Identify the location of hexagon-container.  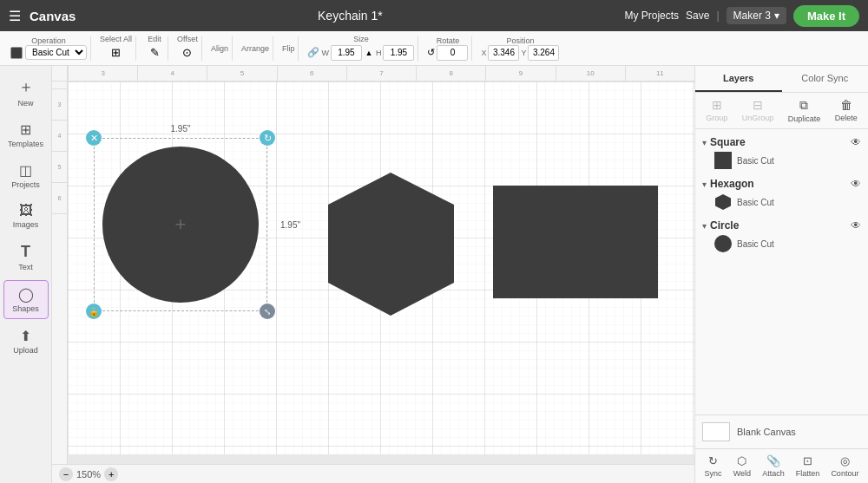
(391, 245).